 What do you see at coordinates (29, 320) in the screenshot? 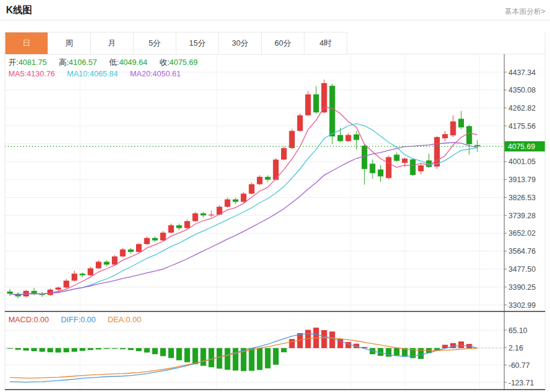
I see `legend-item: MACD:0.00` at bounding box center [29, 320].